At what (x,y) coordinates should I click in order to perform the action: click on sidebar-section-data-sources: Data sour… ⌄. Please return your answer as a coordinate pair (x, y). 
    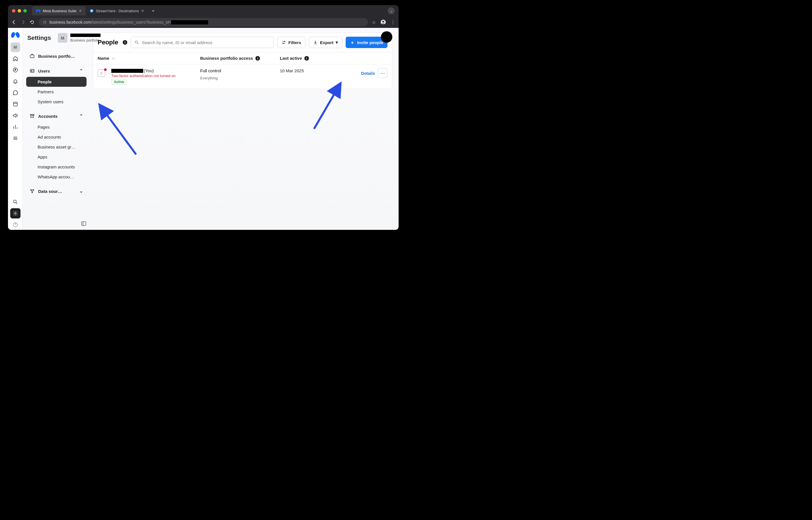
    Looking at the image, I should click on (56, 191).